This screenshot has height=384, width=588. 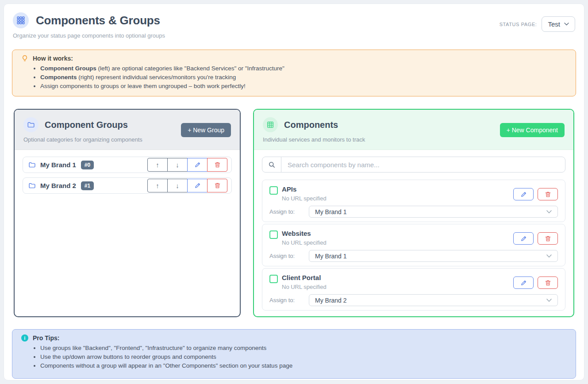 I want to click on table-grid-icon, so click(x=270, y=125).